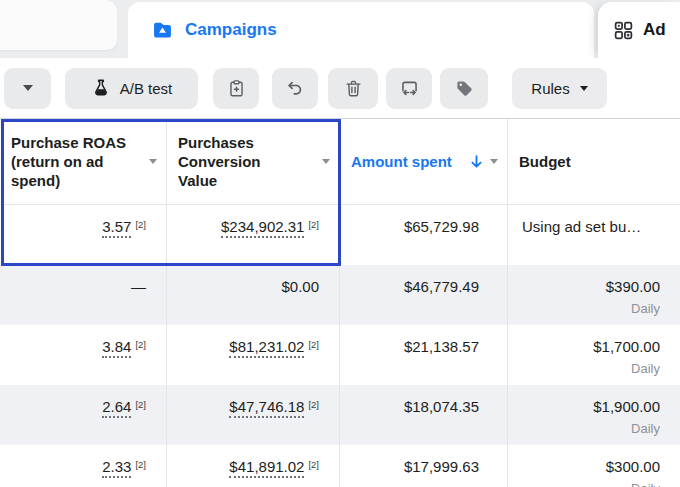 Image resolution: width=680 pixels, height=487 pixels. Describe the element at coordinates (132, 88) in the screenshot. I see `ab-test-button: A/B test` at that location.